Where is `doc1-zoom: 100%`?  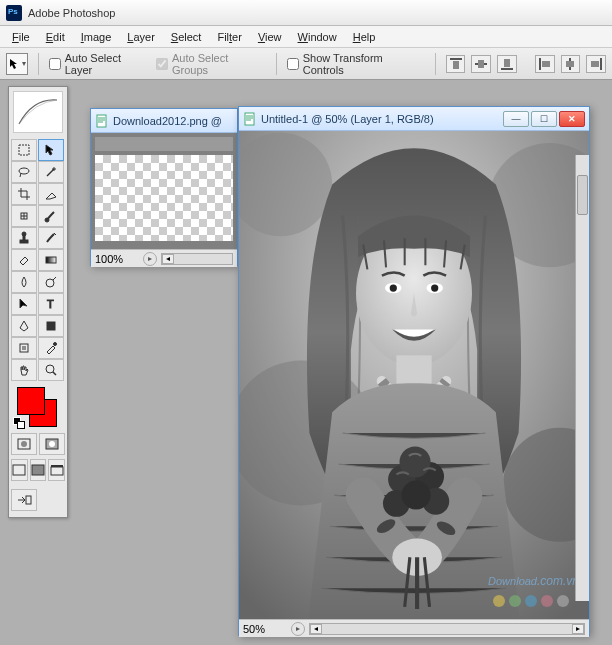
doc1-zoom: 100% is located at coordinates (117, 259).